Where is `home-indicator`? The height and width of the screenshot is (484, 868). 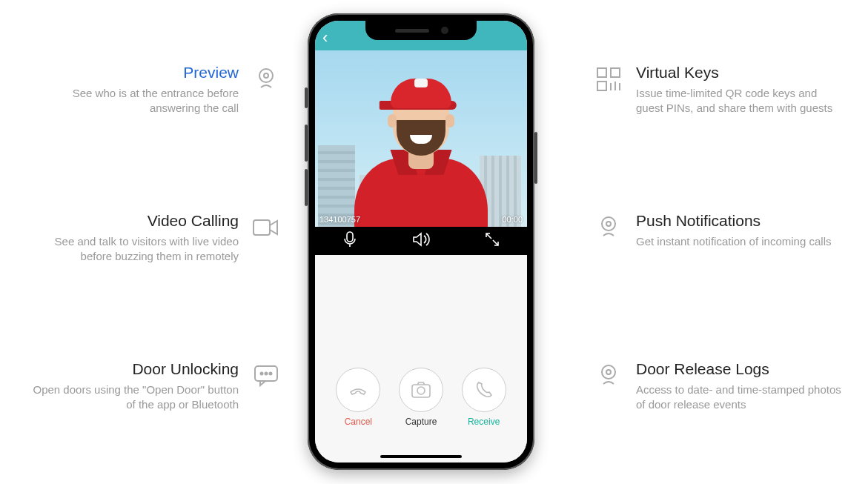
home-indicator is located at coordinates (421, 457).